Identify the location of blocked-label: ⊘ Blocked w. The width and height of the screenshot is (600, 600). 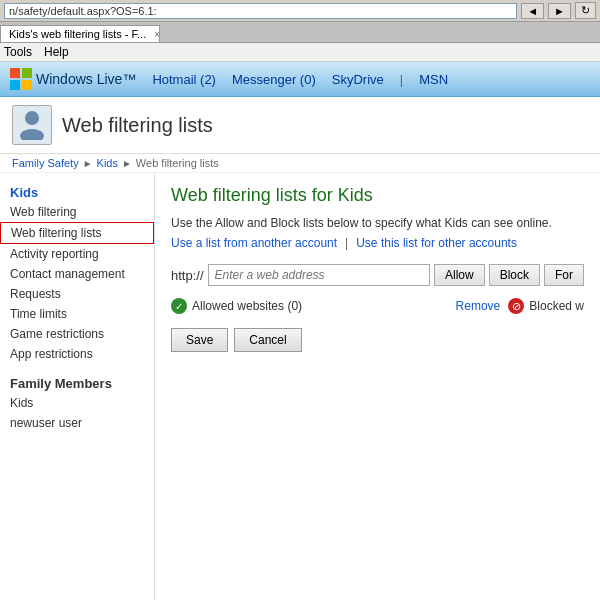
(546, 306).